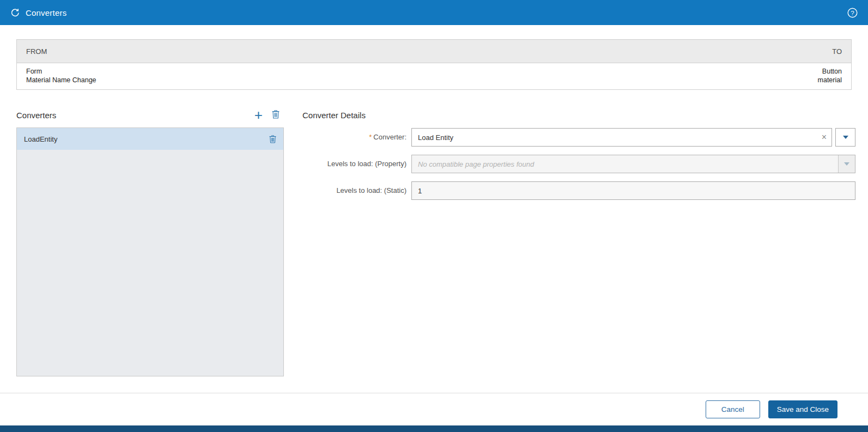 This screenshot has height=432, width=868. What do you see at coordinates (733, 410) in the screenshot?
I see `cancel-button: Cancel` at bounding box center [733, 410].